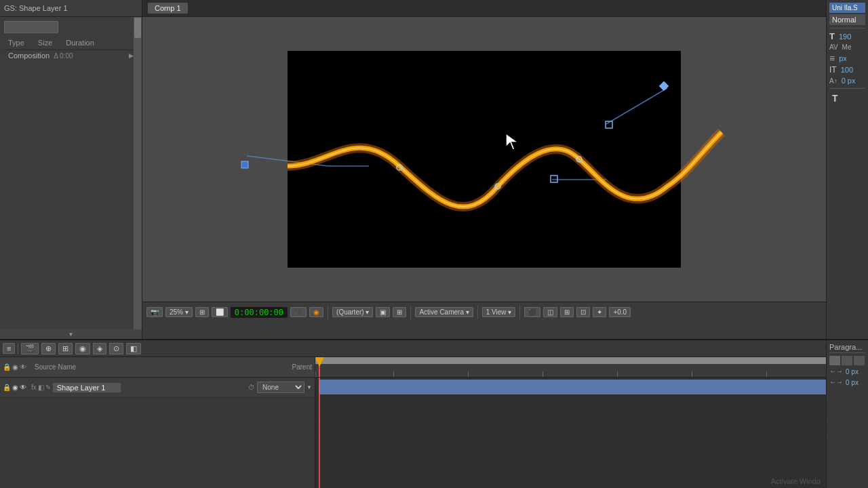  What do you see at coordinates (36, 8) in the screenshot?
I see `app-title: GS: Shape Layer 1` at bounding box center [36, 8].